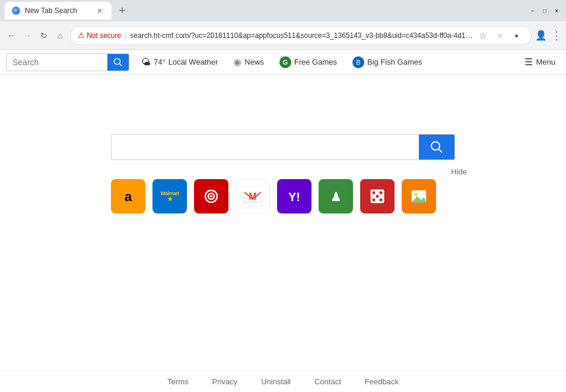 The height and width of the screenshot is (392, 566). Describe the element at coordinates (253, 196) in the screenshot. I see `shortcut-gmail: M` at that location.